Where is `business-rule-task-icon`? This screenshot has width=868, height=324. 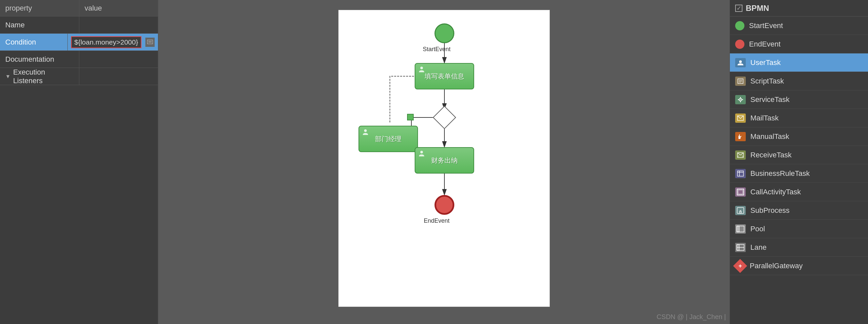 business-rule-task-icon is located at coordinates (741, 174).